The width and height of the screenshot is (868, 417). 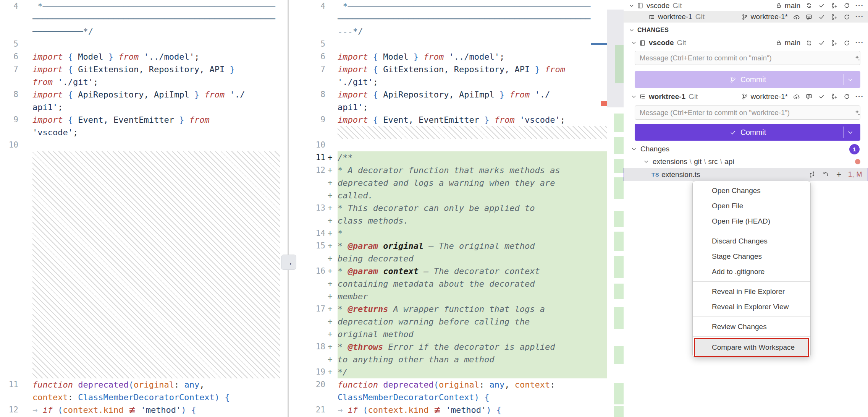 I want to click on file-row-extension-ts: TS extension.ts + 1, M, so click(x=746, y=174).